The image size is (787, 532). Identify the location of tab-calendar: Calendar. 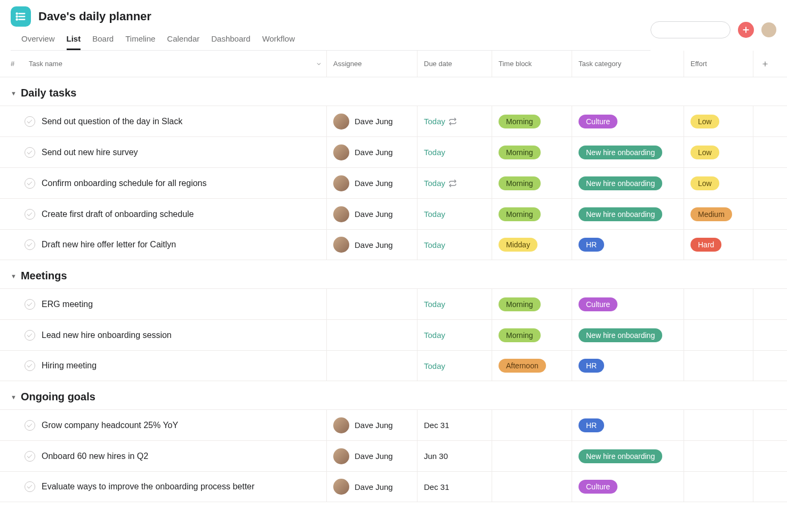
(183, 42).